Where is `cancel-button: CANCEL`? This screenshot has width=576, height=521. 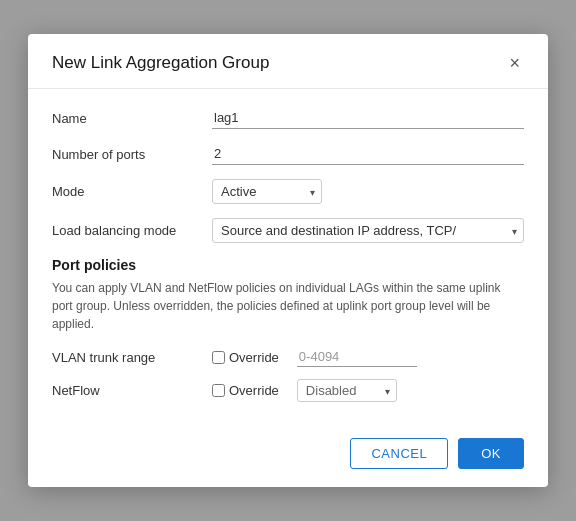
cancel-button: CANCEL is located at coordinates (399, 454).